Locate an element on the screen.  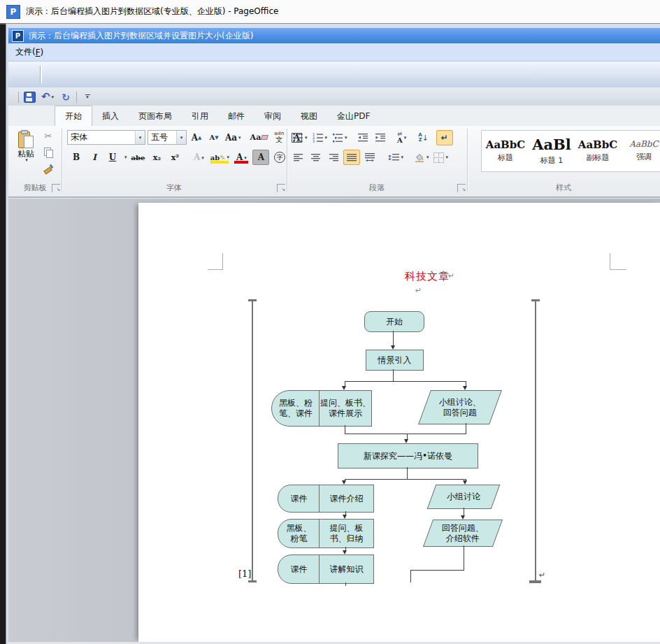
tab-mailings: 邮件 is located at coordinates (236, 116).